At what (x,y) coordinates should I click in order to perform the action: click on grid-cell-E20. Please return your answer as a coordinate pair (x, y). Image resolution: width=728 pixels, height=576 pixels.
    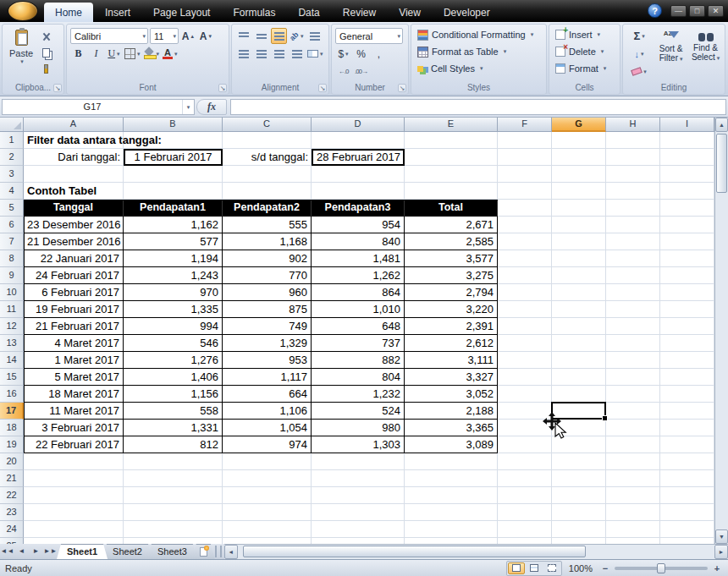
    Looking at the image, I should click on (451, 462).